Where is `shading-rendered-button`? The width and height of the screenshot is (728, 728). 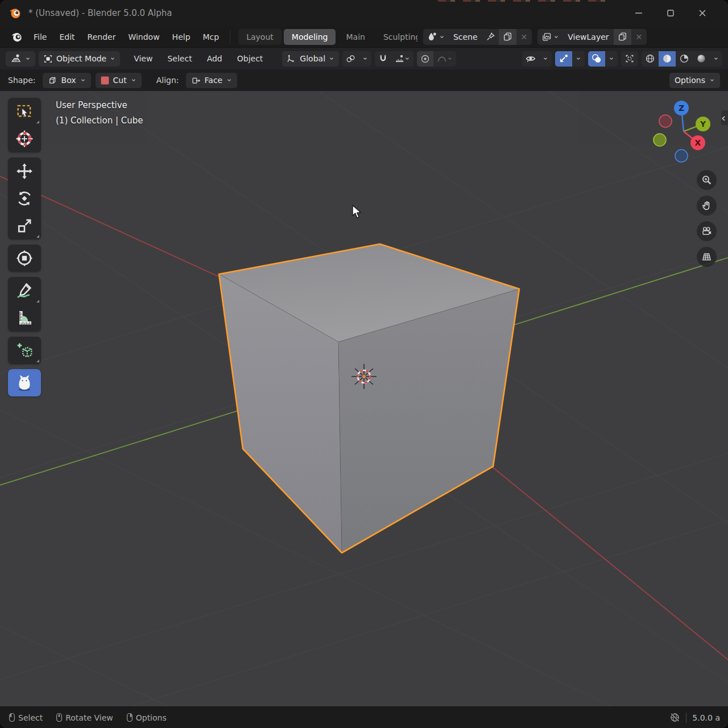
shading-rendered-button is located at coordinates (701, 59).